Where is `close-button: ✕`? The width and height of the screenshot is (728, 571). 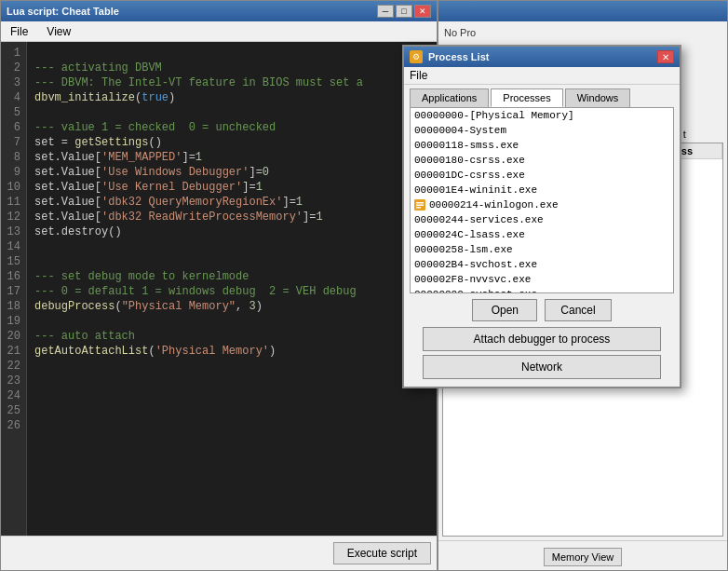 close-button: ✕ is located at coordinates (423, 11).